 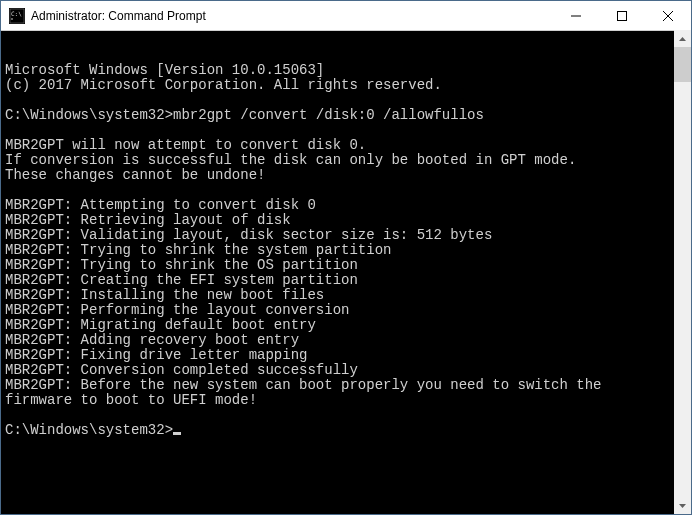 I want to click on chevron-down-icon, so click(x=682, y=506).